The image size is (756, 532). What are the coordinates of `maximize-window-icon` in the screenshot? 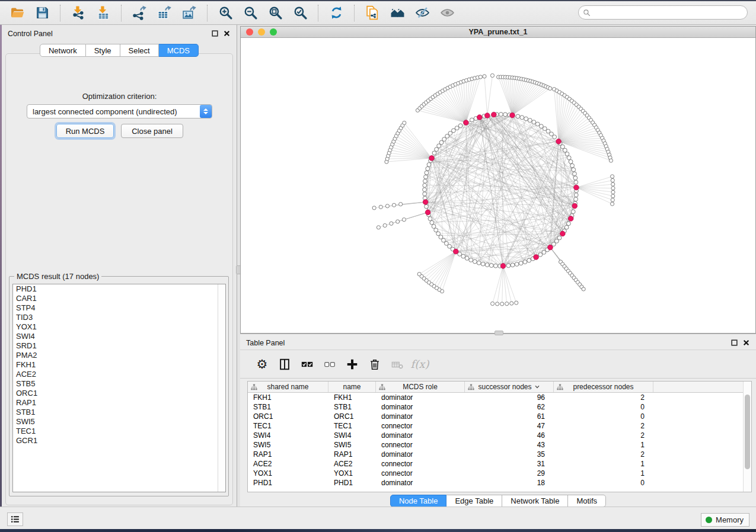 It's located at (273, 32).